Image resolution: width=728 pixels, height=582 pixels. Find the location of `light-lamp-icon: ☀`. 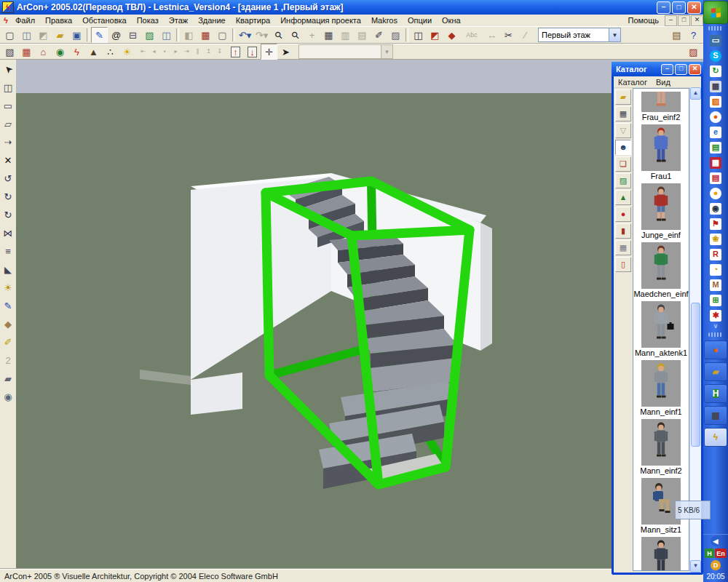

light-lamp-icon: ☀ is located at coordinates (8, 287).